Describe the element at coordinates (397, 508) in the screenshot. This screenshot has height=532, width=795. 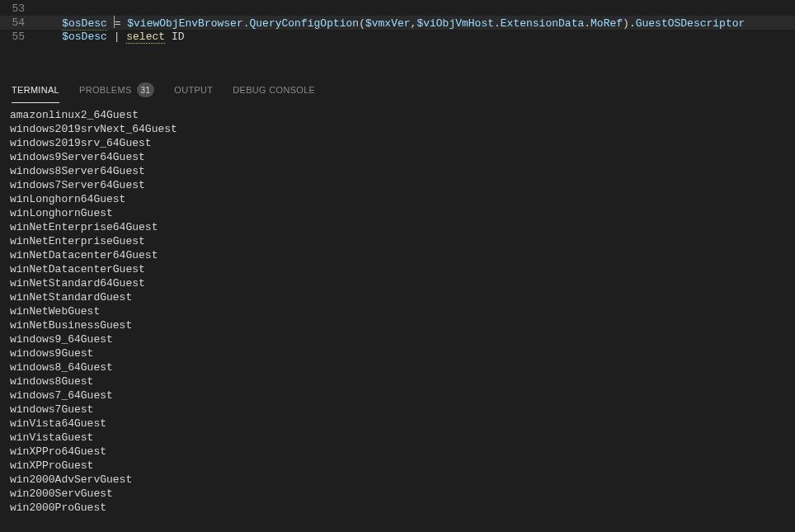
I see `terminal-line: win2000ProGuest` at that location.